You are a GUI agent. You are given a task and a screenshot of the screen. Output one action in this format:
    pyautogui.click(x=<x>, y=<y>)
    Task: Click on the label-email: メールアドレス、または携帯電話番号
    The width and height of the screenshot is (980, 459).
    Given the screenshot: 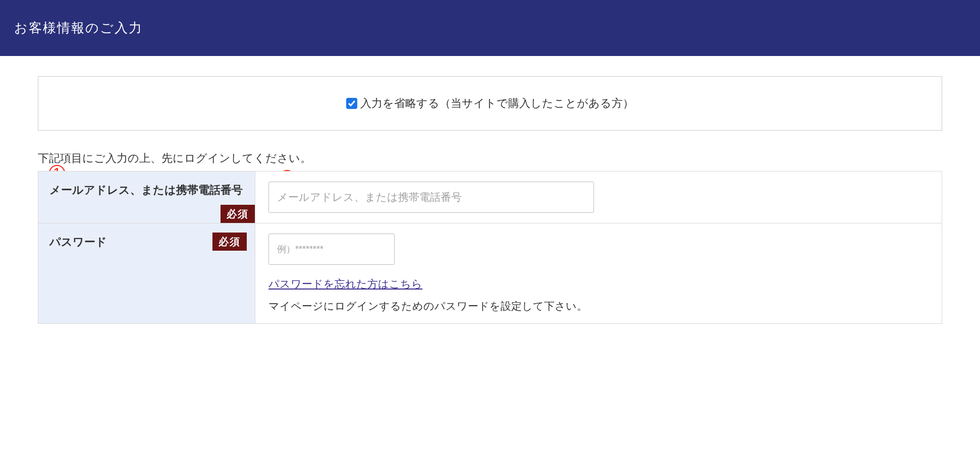 What is the action you would take?
    pyautogui.click(x=146, y=190)
    